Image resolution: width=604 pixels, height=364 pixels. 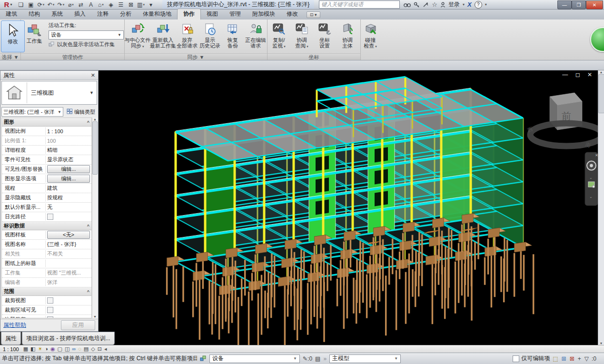 What do you see at coordinates (32, 112) in the screenshot?
I see `instance-selector-dropdown: 三维视图: (三维 - 张洋▼` at bounding box center [32, 112].